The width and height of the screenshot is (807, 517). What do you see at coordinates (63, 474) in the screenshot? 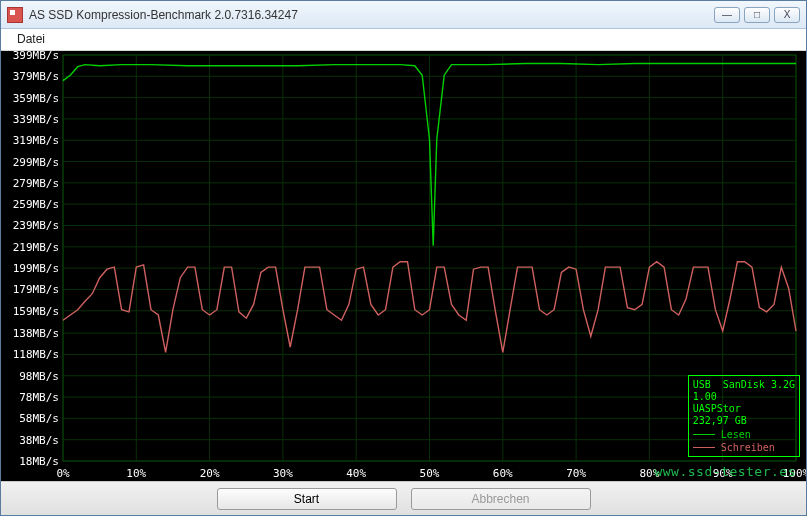
I see `svg-text: 0%` at bounding box center [63, 474].